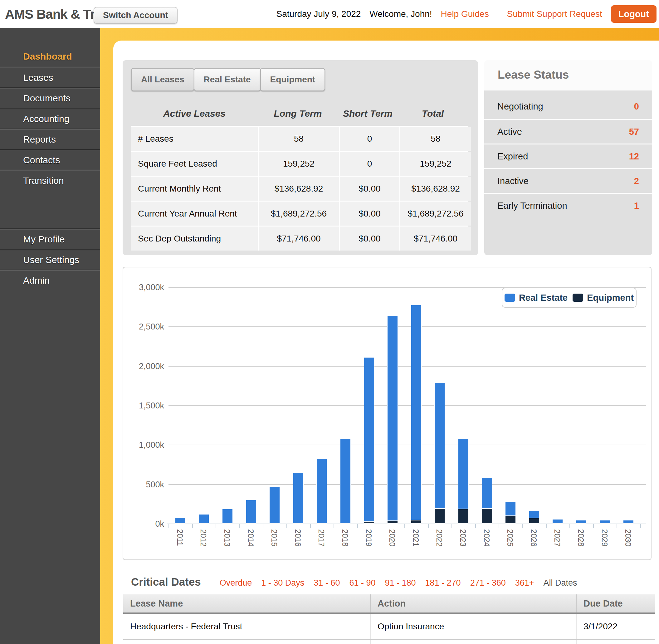 The image size is (659, 644). Describe the element at coordinates (145, 485) in the screenshot. I see `y-axis-tick-label: 500k` at that location.